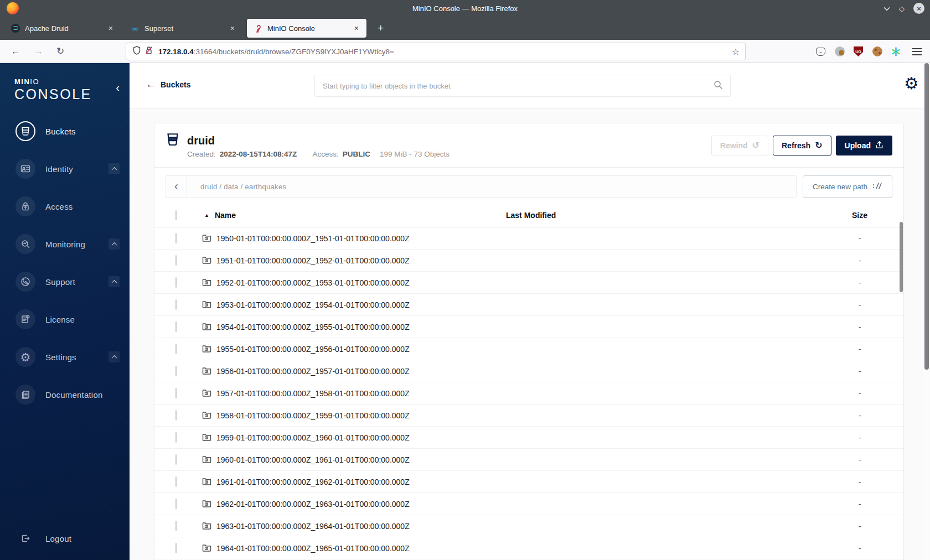  Describe the element at coordinates (183, 28) in the screenshot. I see `tab-superset: ∞ Superset ×` at that location.